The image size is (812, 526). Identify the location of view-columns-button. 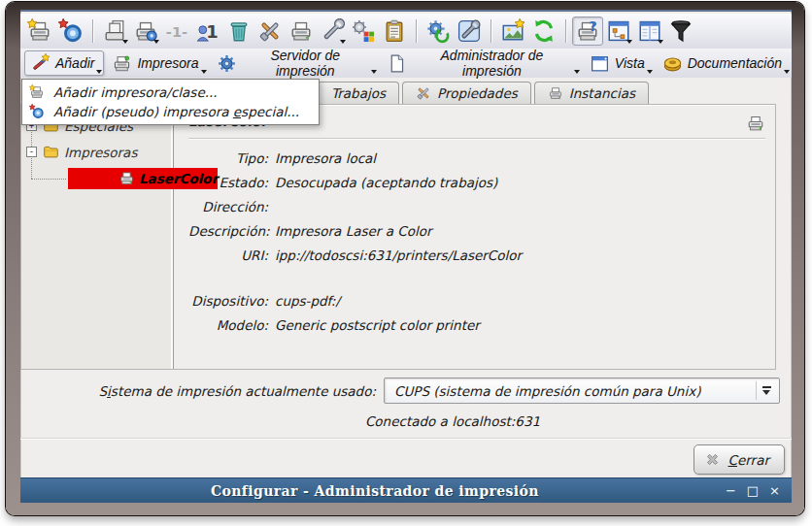
(650, 31).